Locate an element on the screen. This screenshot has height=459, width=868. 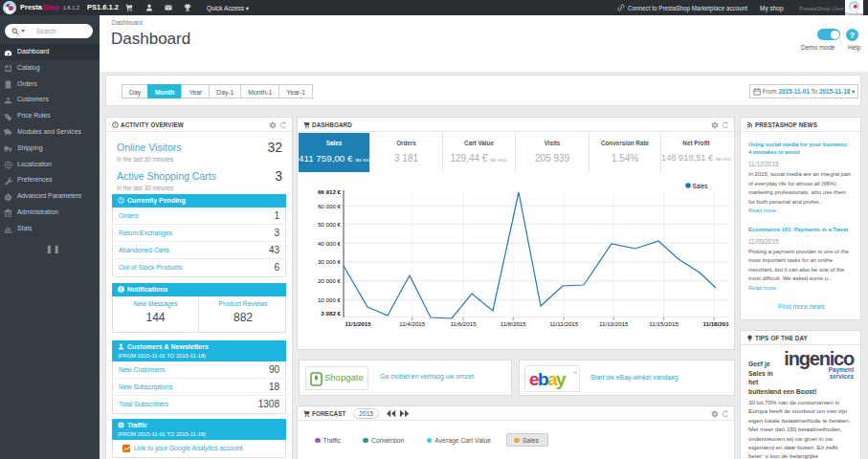
svg-text: 11/13/2015 is located at coordinates (614, 323).